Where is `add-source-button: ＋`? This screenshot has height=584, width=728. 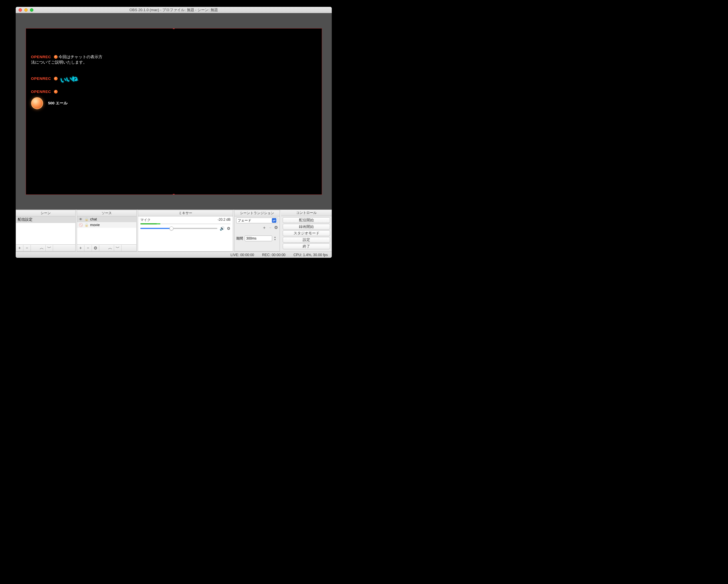 add-source-button: ＋ is located at coordinates (81, 248).